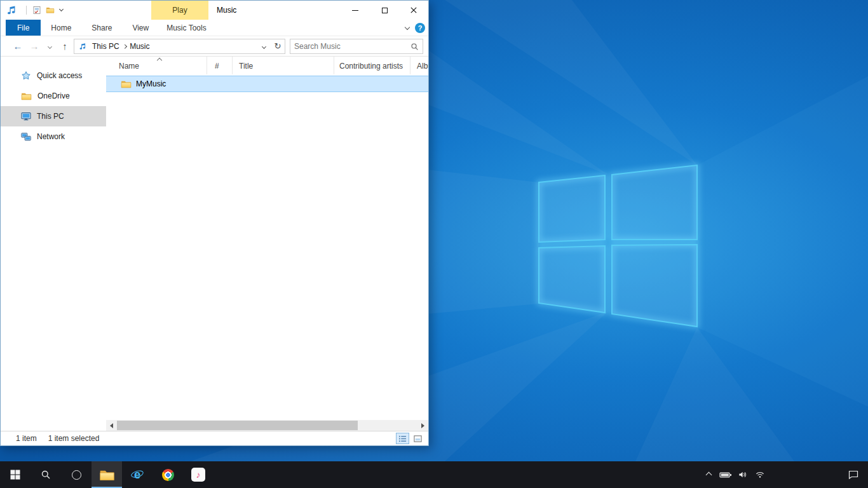 This screenshot has height=488, width=868. I want to click on wifi-icon, so click(760, 475).